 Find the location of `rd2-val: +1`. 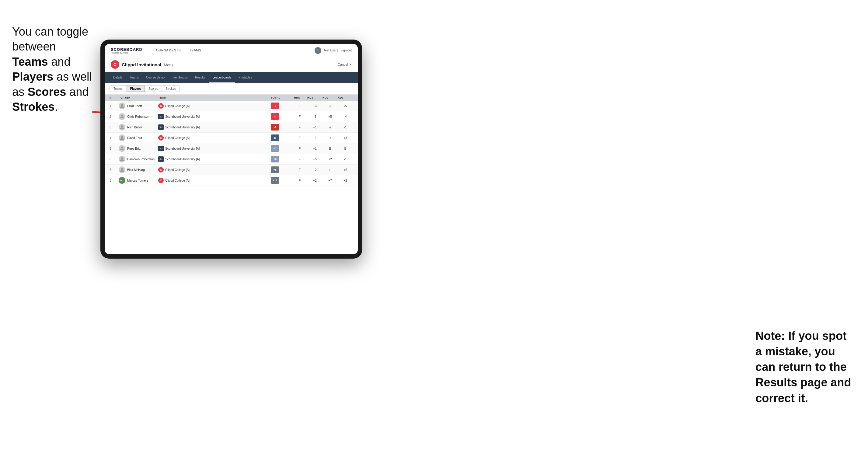

rd2-val: +1 is located at coordinates (330, 170).